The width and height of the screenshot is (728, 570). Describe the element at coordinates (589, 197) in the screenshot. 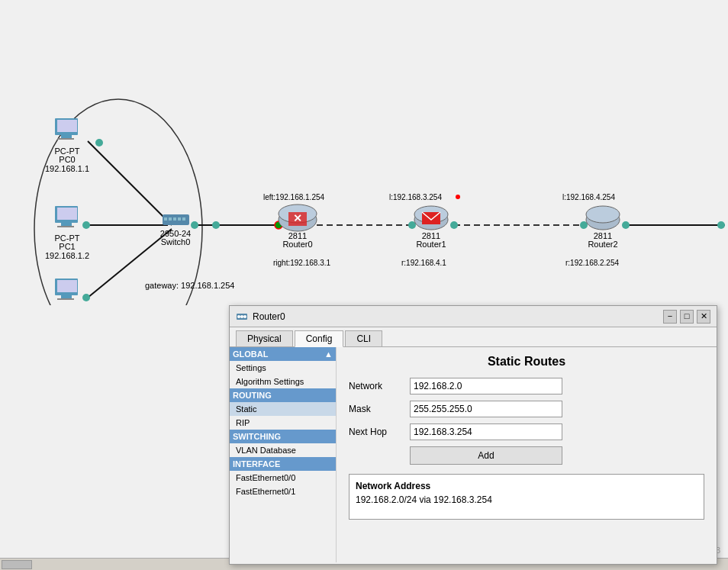

I see `router2-left-label: l:192.168.4.254` at that location.